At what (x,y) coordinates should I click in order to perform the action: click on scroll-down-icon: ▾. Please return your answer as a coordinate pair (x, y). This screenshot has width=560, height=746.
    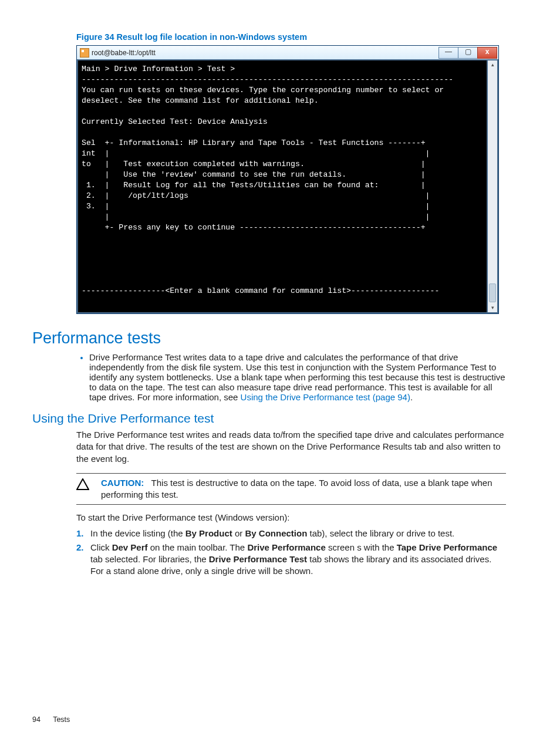
    Looking at the image, I should click on (492, 308).